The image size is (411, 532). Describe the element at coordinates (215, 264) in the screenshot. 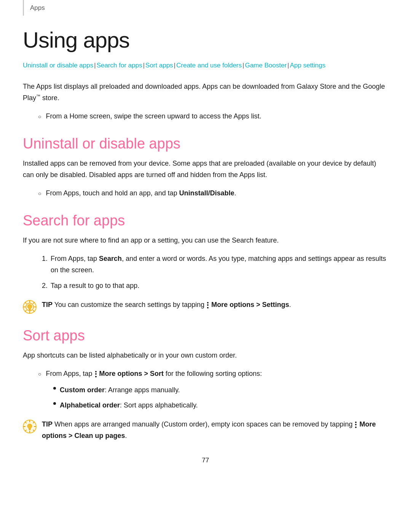

I see `search-step-1: 1. From Apps, tap Search, and enter a wo…` at that location.